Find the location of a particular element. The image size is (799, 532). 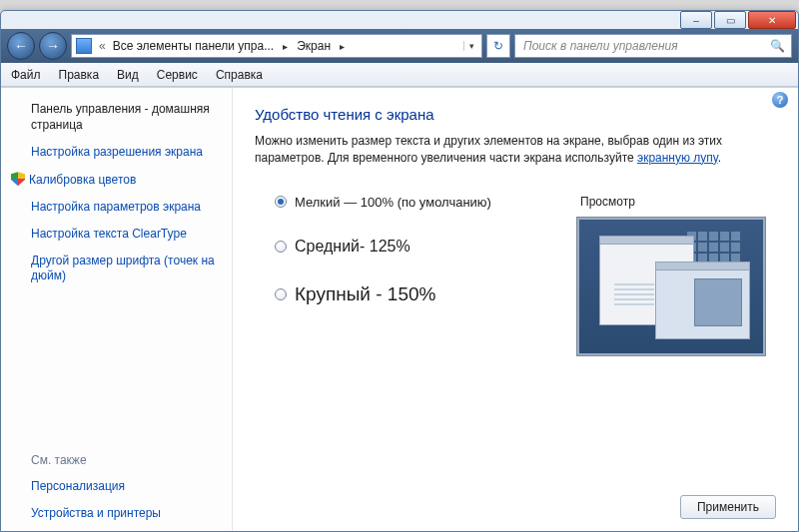

sidebar-seealso-devices: Устройства и принтеры is located at coordinates (124, 513).